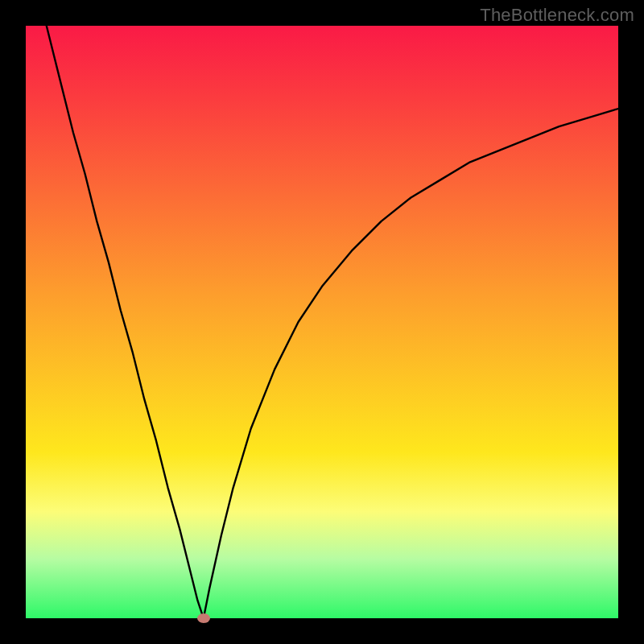  I want to click on watermark-text: TheBottleneck.com, so click(557, 15).